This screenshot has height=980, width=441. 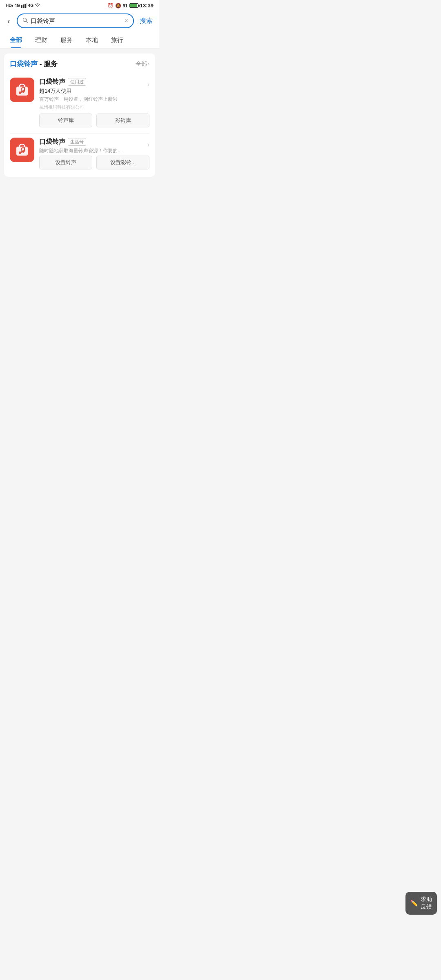 I want to click on section-header: 口袋铃声 - 服务 全部 ›, so click(x=80, y=64).